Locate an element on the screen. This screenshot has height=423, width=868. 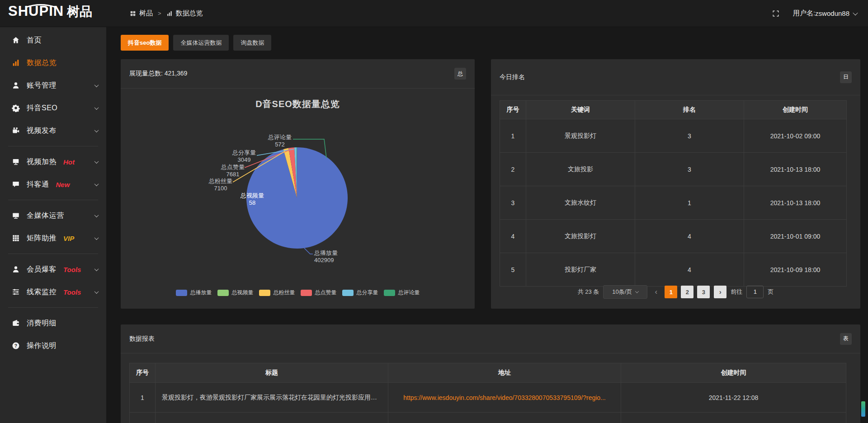
topbar: SHUPIN 树品 树品>数据总览 用户名: zswodun88 is located at coordinates (434, 14).